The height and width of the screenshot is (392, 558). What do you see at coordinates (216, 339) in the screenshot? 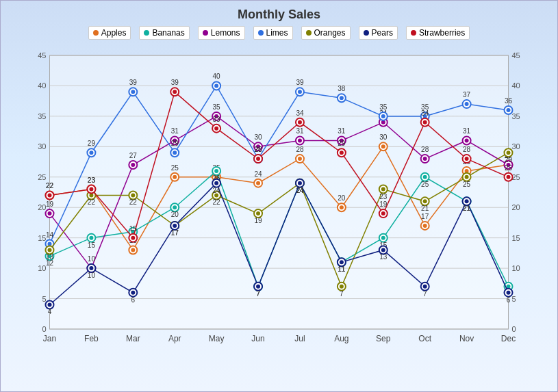
I see `svg-text: May` at bounding box center [216, 339].